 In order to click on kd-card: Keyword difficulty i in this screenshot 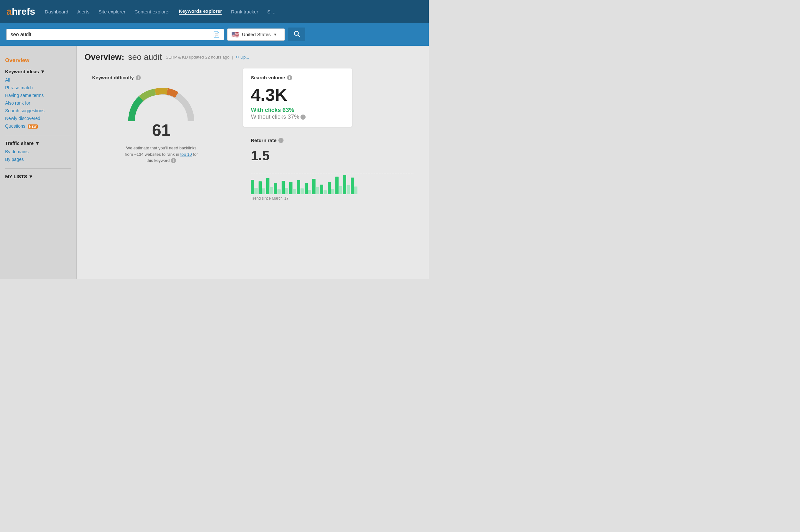, I will do `click(161, 119)`.